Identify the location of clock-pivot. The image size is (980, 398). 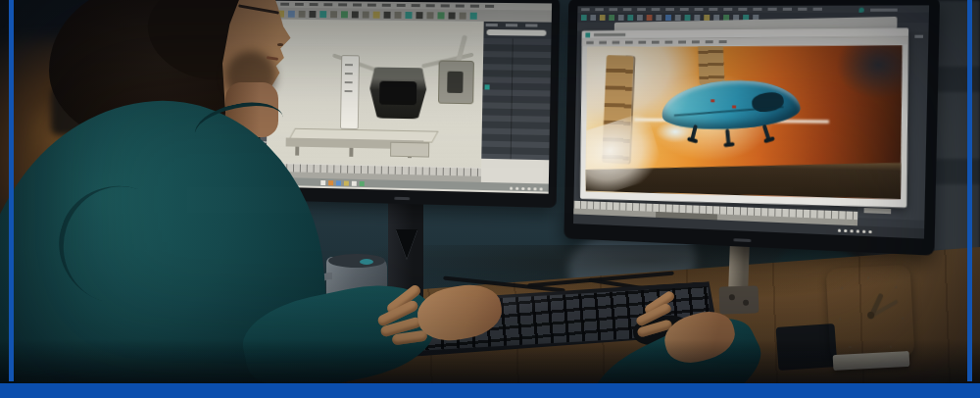
(870, 316).